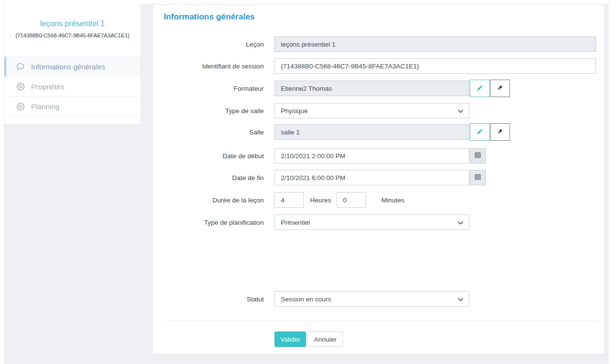 The image size is (616, 364). I want to click on minutes-unit-label: Minutes, so click(393, 200).